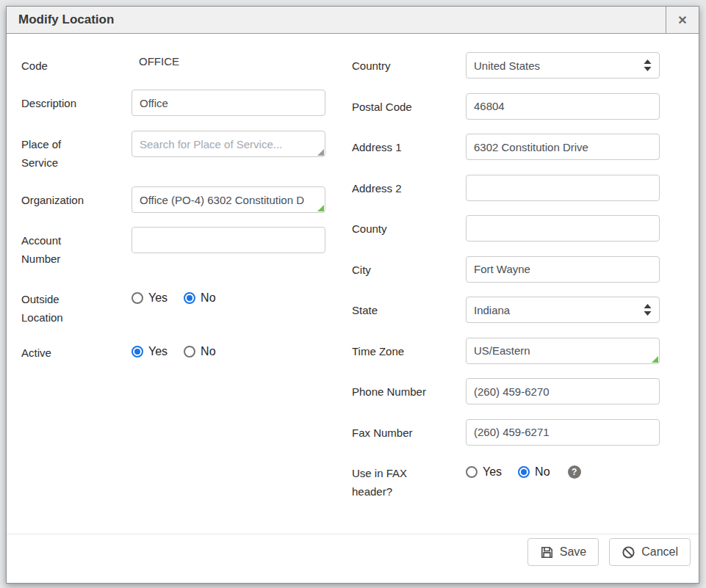 The image size is (706, 588). I want to click on organization-input, so click(228, 200).